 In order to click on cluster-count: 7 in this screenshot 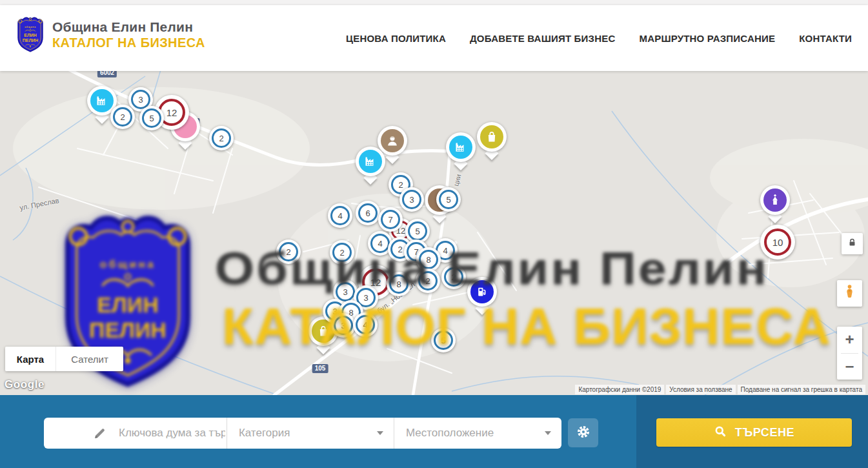, I will do `click(390, 219)`.